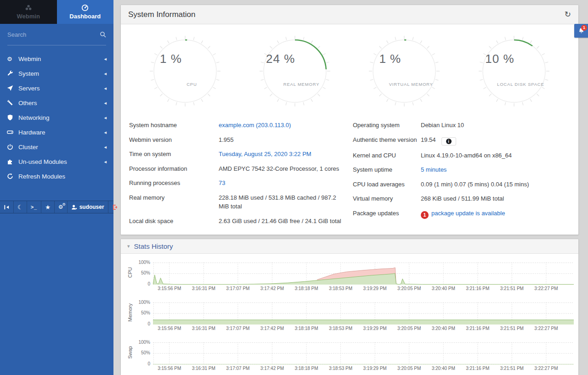 The width and height of the screenshot is (588, 375). Describe the element at coordinates (103, 34) in the screenshot. I see `search-icon` at that location.